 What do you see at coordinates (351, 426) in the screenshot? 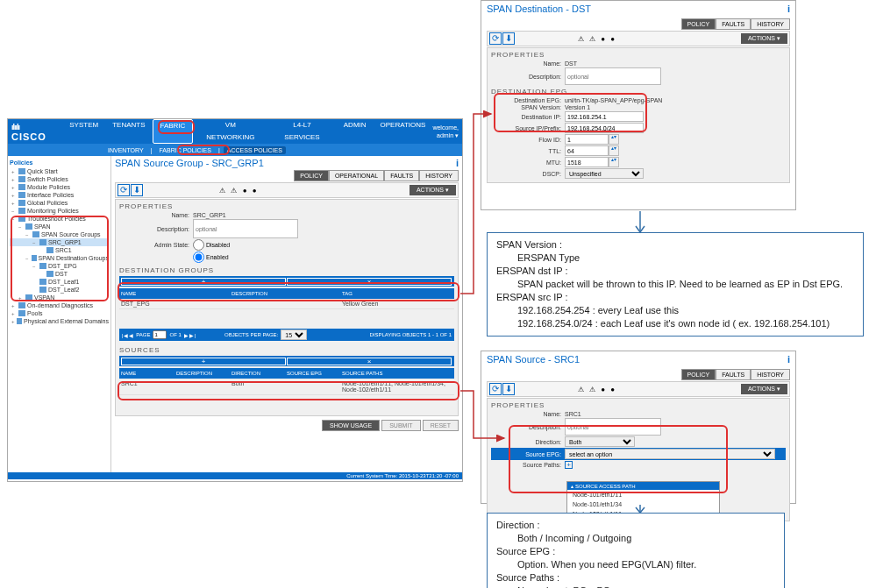
I see `show-usage-button: SHOW USAGE` at bounding box center [351, 426].